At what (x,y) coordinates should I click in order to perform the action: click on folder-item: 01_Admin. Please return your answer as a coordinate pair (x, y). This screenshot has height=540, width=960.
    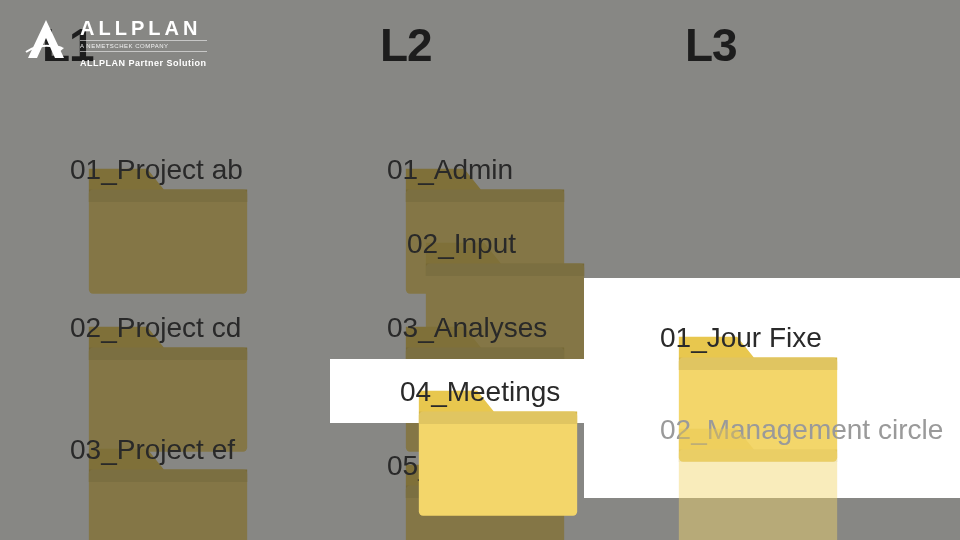
    Looking at the image, I should click on (424, 170).